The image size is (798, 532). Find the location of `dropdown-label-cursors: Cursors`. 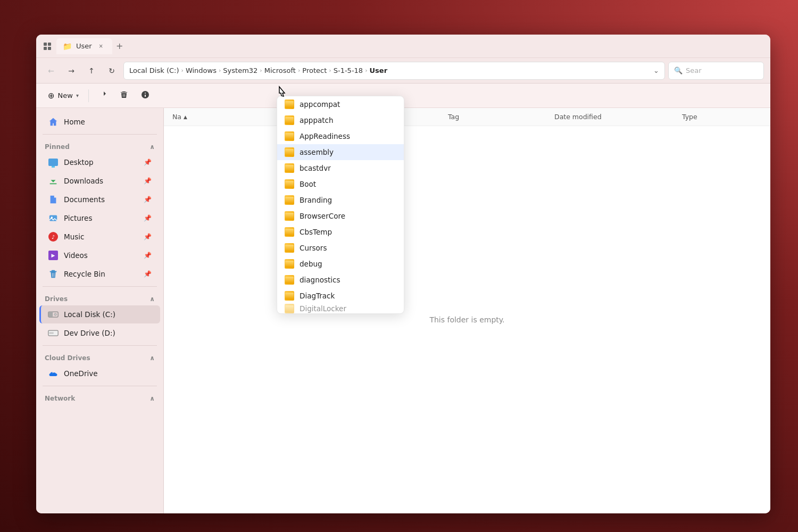

dropdown-label-cursors: Cursors is located at coordinates (313, 248).